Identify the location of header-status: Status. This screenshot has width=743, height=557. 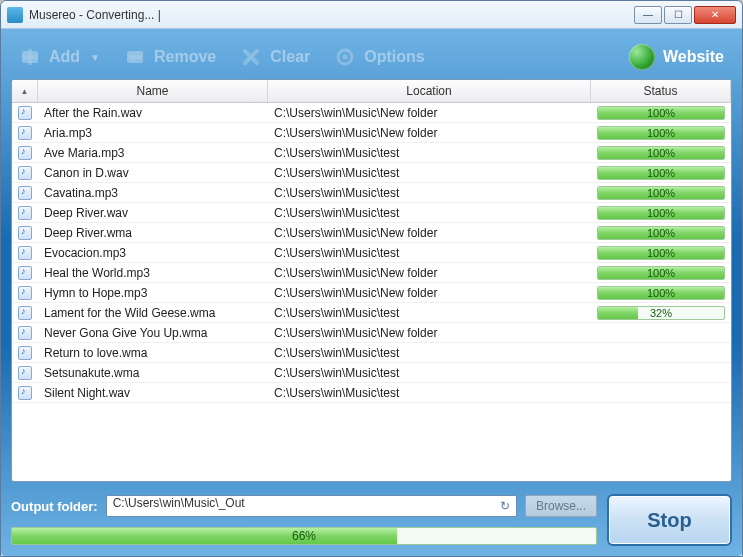
(661, 91).